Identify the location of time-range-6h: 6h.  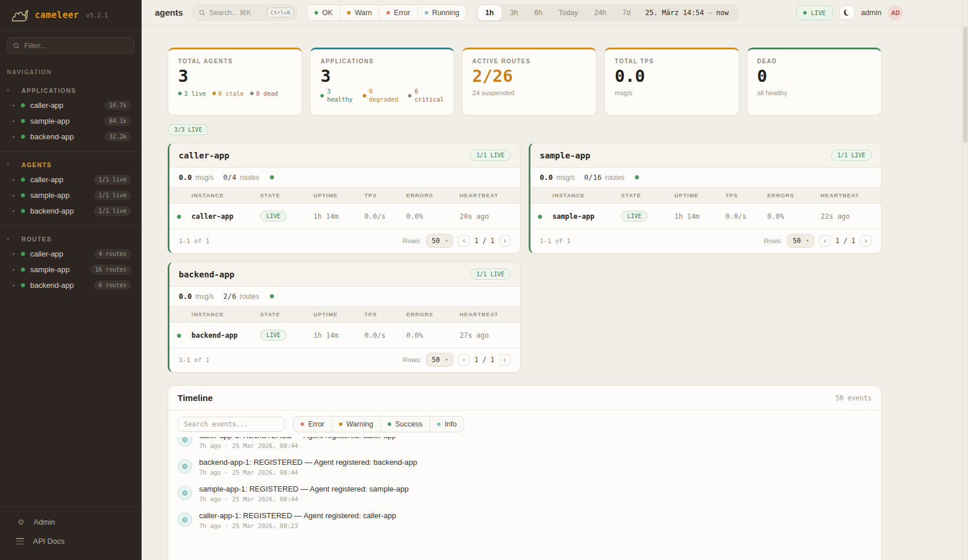
(539, 13).